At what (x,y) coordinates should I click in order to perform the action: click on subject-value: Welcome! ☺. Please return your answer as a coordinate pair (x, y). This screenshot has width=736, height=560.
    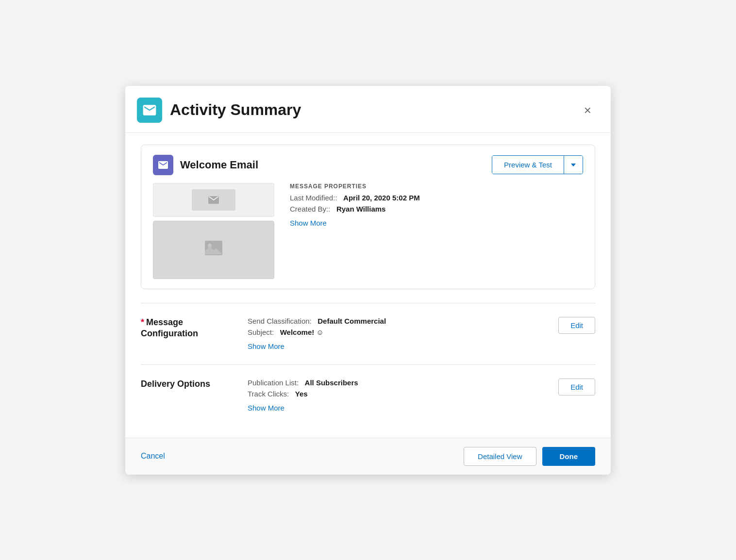
    Looking at the image, I should click on (302, 332).